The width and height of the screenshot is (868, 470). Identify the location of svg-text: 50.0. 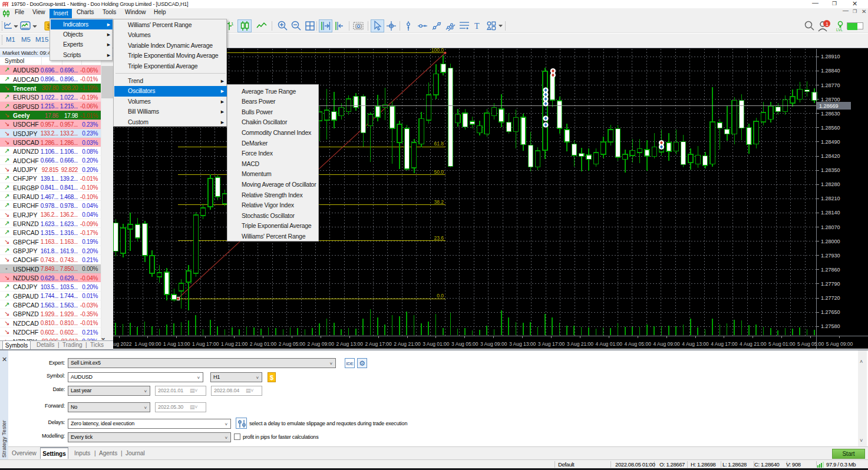
(438, 172).